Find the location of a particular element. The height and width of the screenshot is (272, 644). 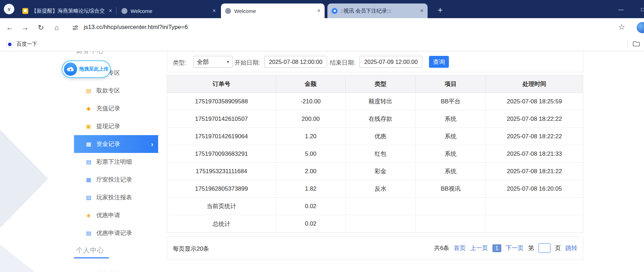

cell-order-id: 1751953231111684 is located at coordinates (222, 171).